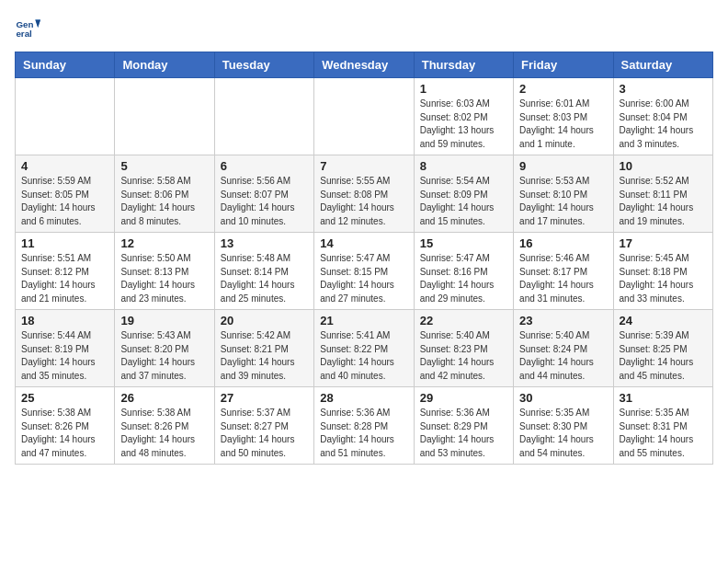 This screenshot has height=563, width=728. What do you see at coordinates (563, 88) in the screenshot?
I see `day-number: 2` at bounding box center [563, 88].